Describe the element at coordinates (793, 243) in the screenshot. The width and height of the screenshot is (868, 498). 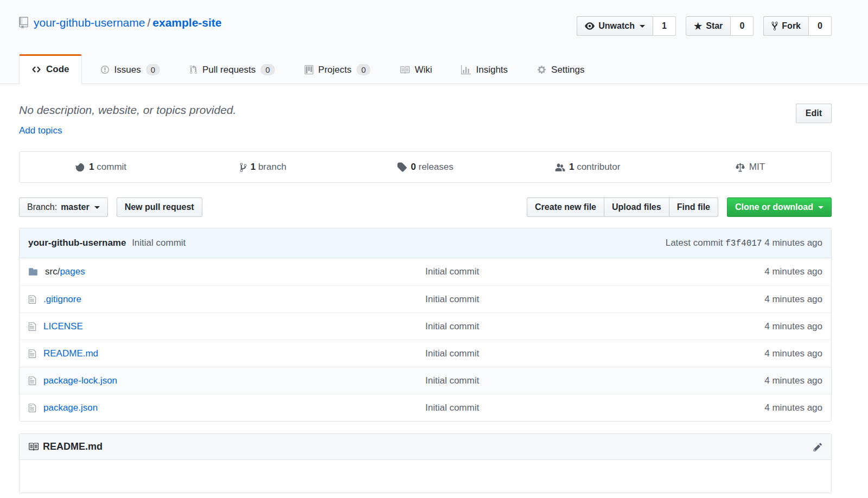
I see `latest-commit-time: 4 minutes ago` at that location.